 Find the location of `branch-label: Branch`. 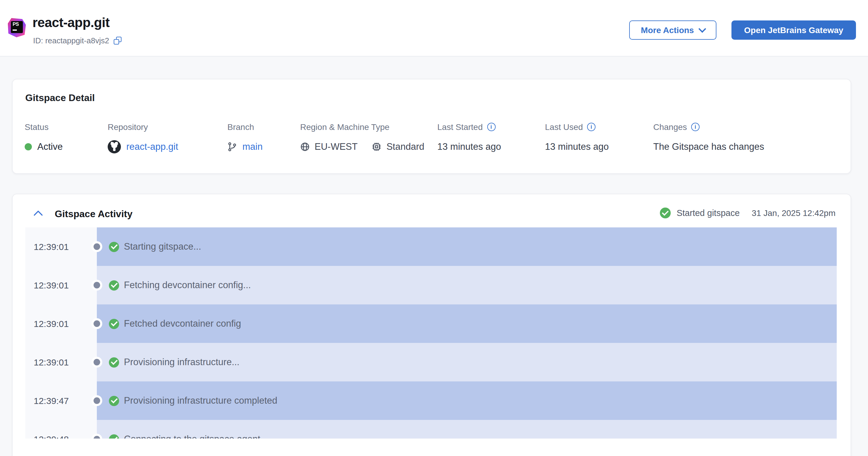

branch-label: Branch is located at coordinates (245, 127).